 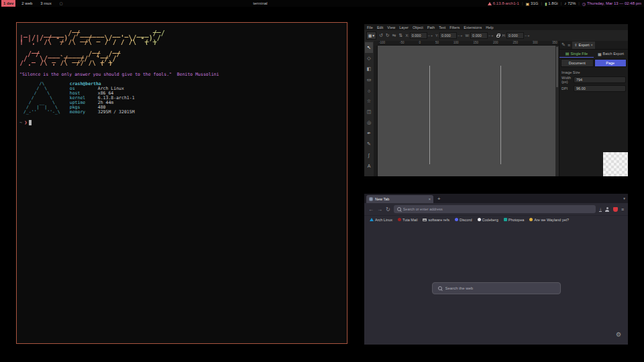 What do you see at coordinates (369, 123) in the screenshot?
I see `spiral-tool: ◎` at bounding box center [369, 123].